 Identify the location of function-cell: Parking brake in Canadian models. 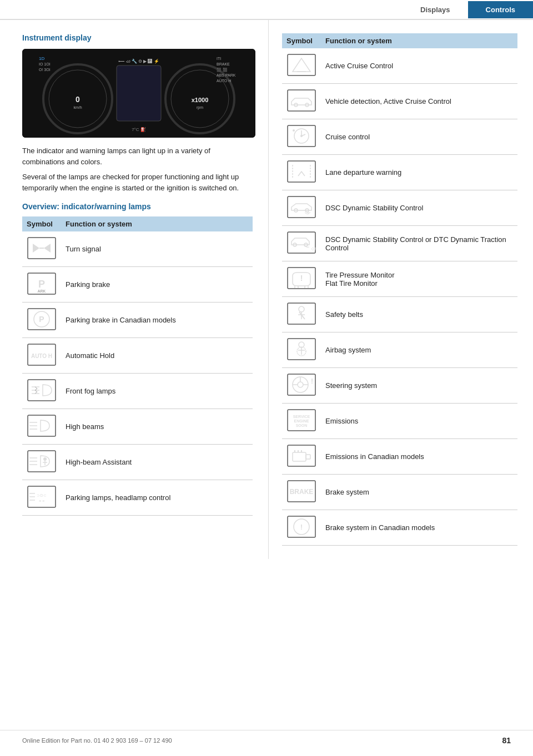
(157, 320).